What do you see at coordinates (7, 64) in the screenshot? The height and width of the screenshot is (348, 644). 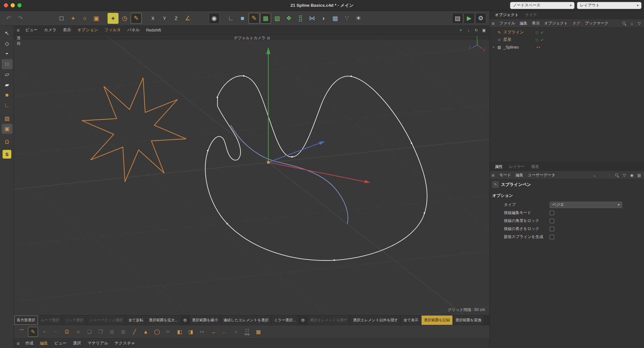 I see `points-mode-icon: ∷` at bounding box center [7, 64].